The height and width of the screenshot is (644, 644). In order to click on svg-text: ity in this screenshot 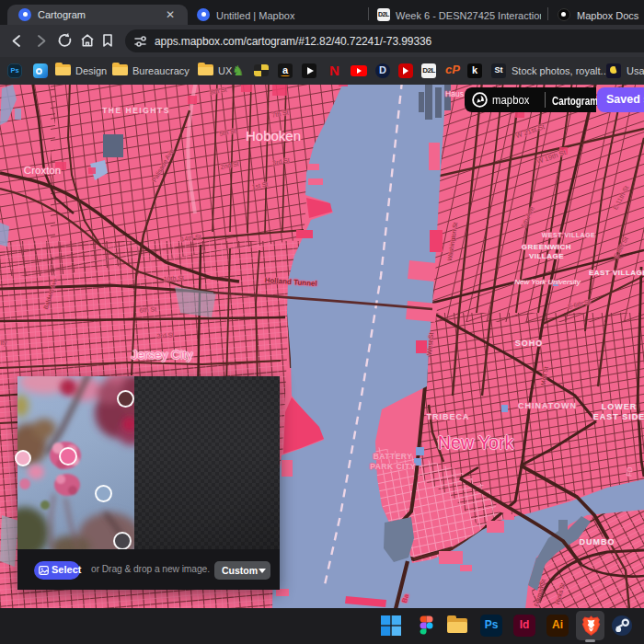, I will do `click(5, 343)`.